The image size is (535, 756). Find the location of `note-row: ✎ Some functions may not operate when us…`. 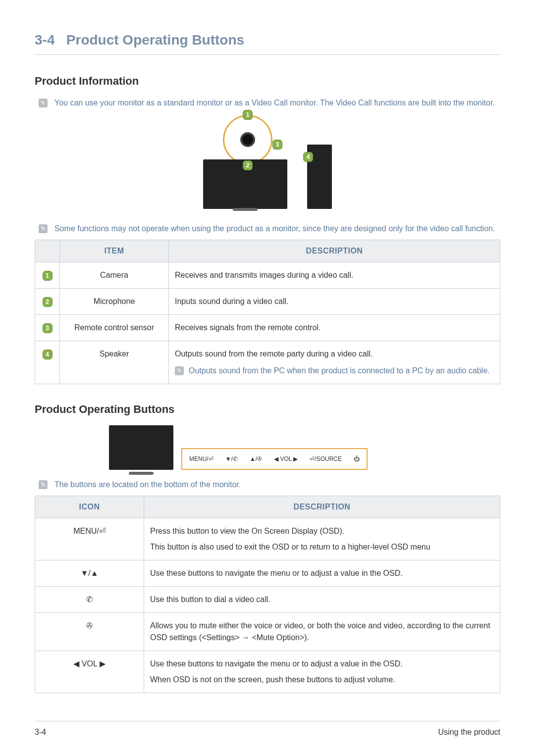

note-row: ✎ Some functions may not operate when us… is located at coordinates (268, 229).